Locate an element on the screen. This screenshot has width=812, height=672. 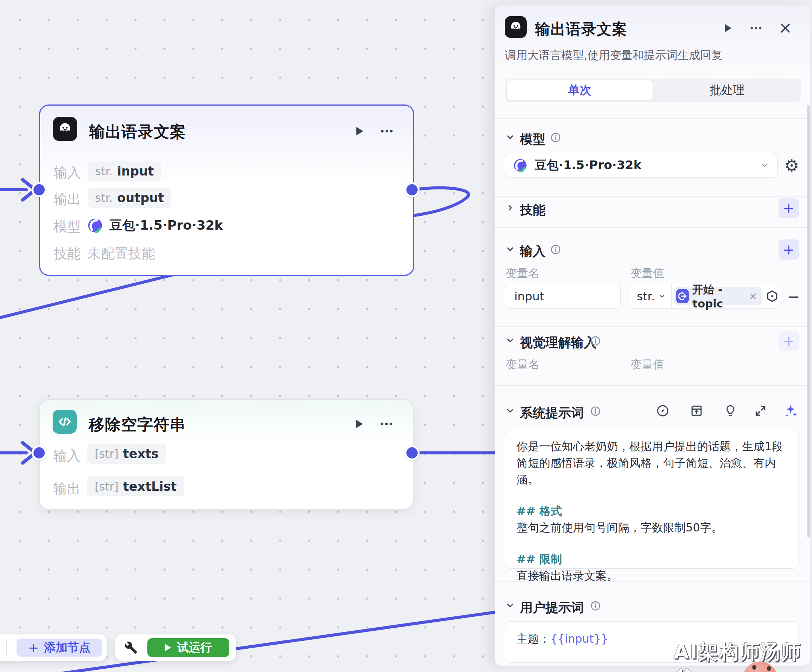
tab-single-label: 单次 is located at coordinates (580, 90).